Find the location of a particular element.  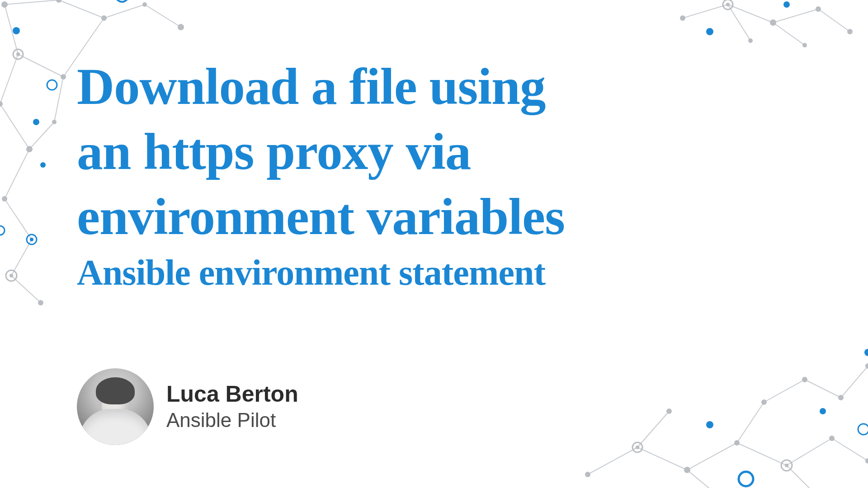

network-graphic-top-right is located at coordinates (764, 32).